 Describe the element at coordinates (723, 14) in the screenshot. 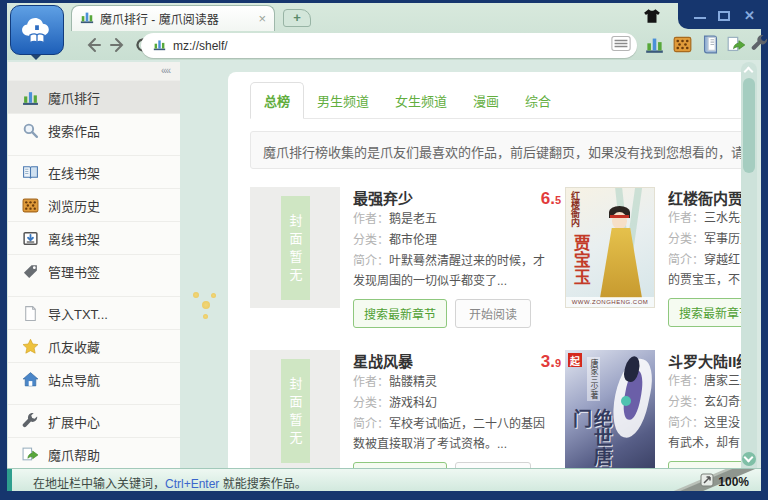

I see `window-controls-area: ✕` at that location.